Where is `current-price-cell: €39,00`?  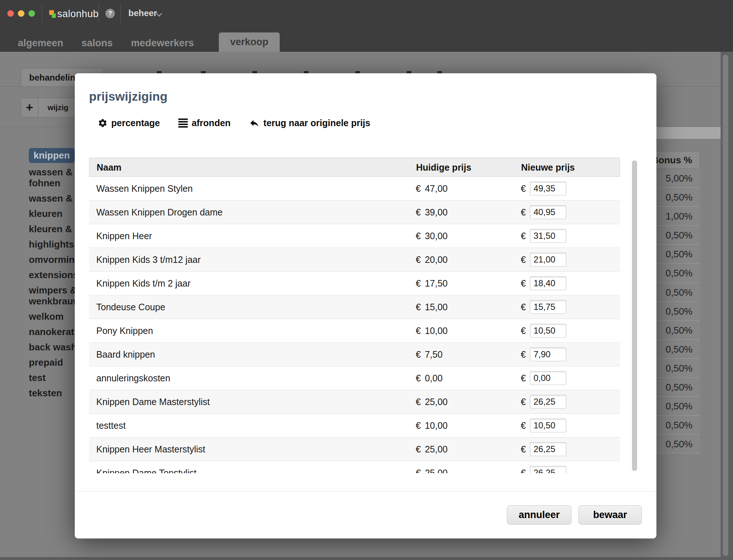 current-price-cell: €39,00 is located at coordinates (432, 212).